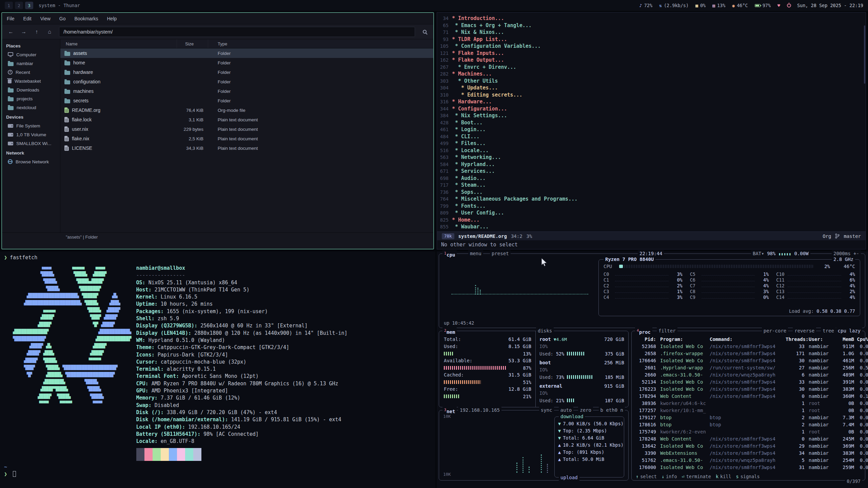 This screenshot has width=868, height=488. What do you see at coordinates (321, 44) in the screenshot?
I see `column-header-type: Type` at bounding box center [321, 44].